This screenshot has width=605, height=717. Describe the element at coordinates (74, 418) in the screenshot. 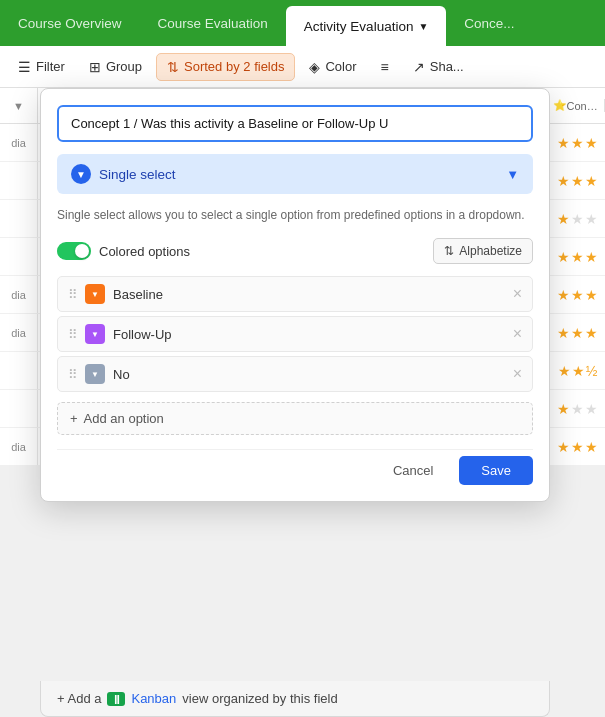

I see `plus-icon: +` at that location.